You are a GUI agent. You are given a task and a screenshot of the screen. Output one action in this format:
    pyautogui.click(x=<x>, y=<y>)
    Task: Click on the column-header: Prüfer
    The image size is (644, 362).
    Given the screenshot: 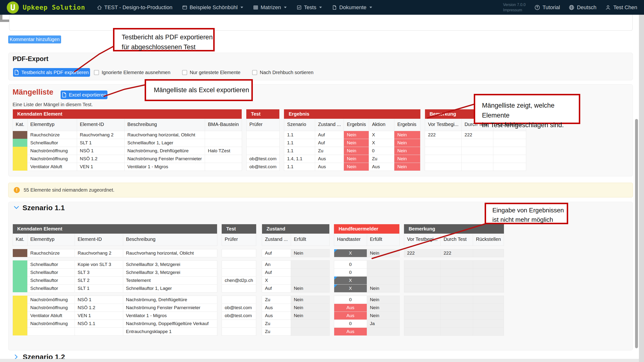 What is the action you would take?
    pyautogui.click(x=239, y=240)
    